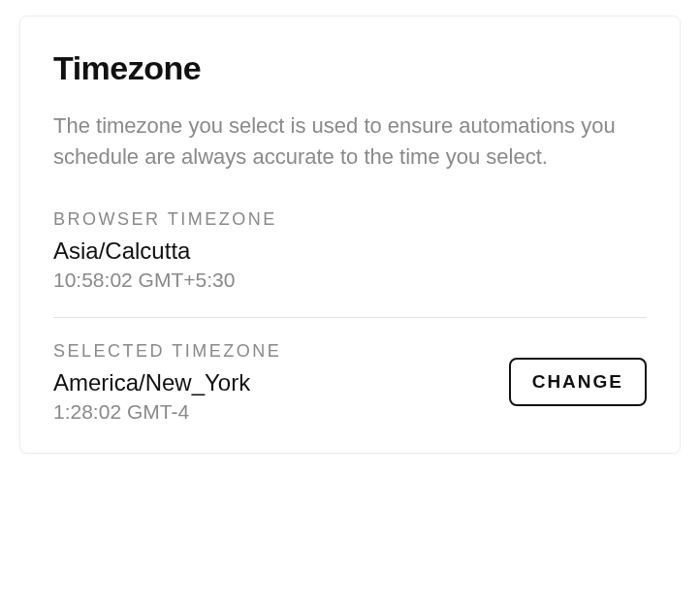 Image resolution: width=700 pixels, height=601 pixels. Describe the element at coordinates (578, 382) in the screenshot. I see `change-button: CHANGE` at that location.